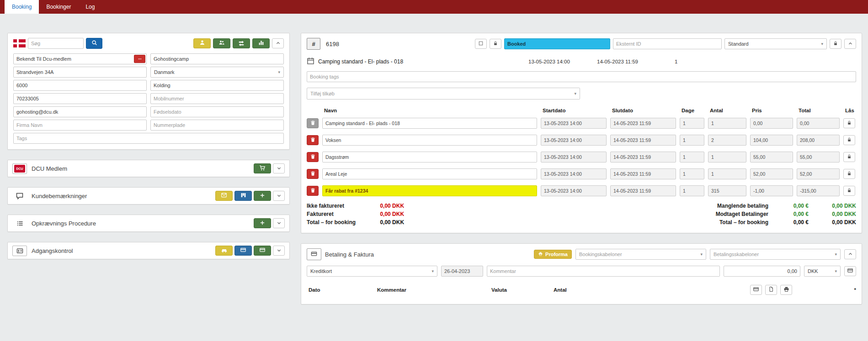 The width and height of the screenshot is (868, 341). Describe the element at coordinates (553, 254) in the screenshot. I see `proforma-button: Proforma` at that location.